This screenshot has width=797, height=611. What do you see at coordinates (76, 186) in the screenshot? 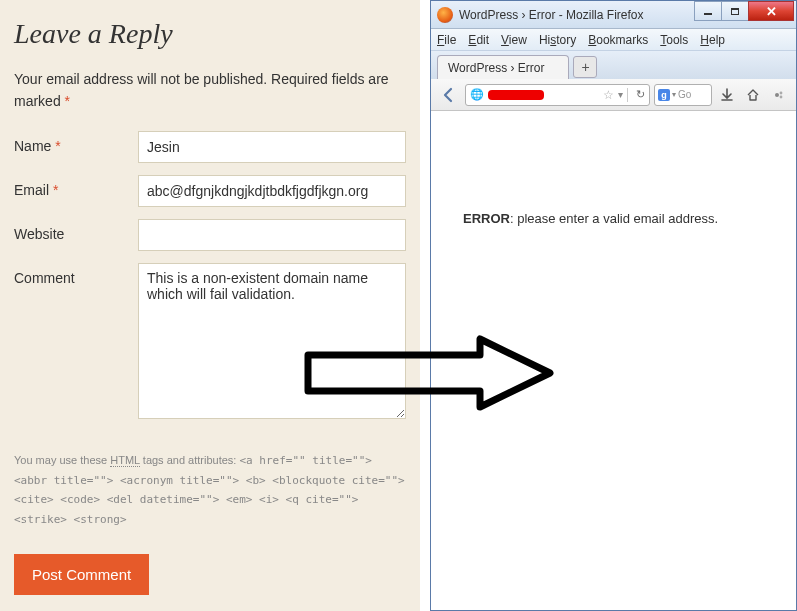
I see `email-label: Email *` at bounding box center [76, 186].